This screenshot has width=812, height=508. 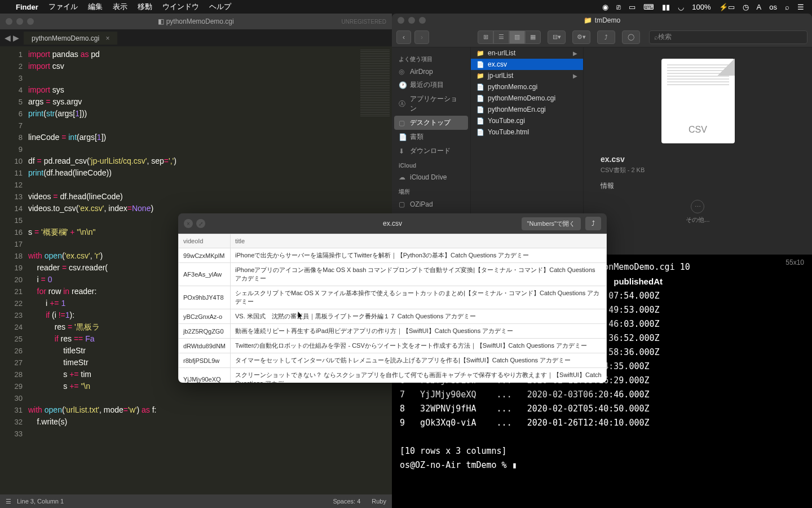 I want to click on device-icon: ▢, so click(x=403, y=204).